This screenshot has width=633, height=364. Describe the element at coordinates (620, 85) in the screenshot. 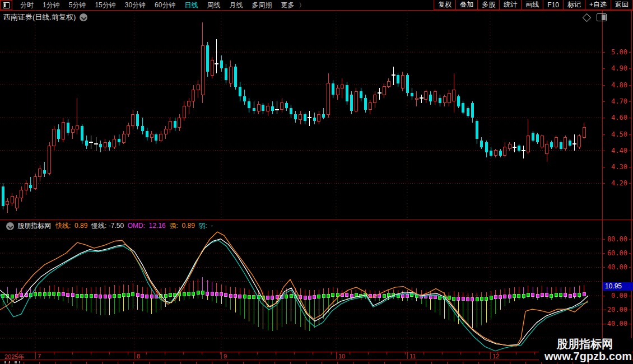

I see `price-axis-label: 4.80` at that location.